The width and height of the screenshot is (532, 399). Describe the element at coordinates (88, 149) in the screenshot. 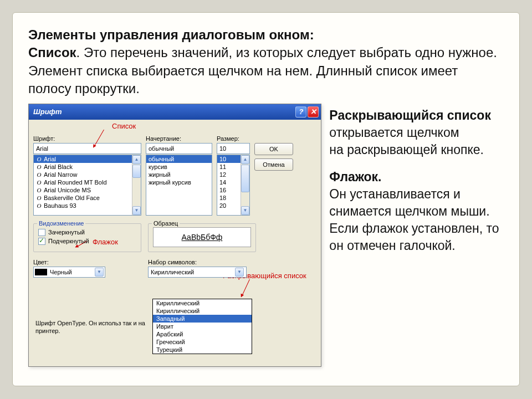

I see `font-input` at that location.